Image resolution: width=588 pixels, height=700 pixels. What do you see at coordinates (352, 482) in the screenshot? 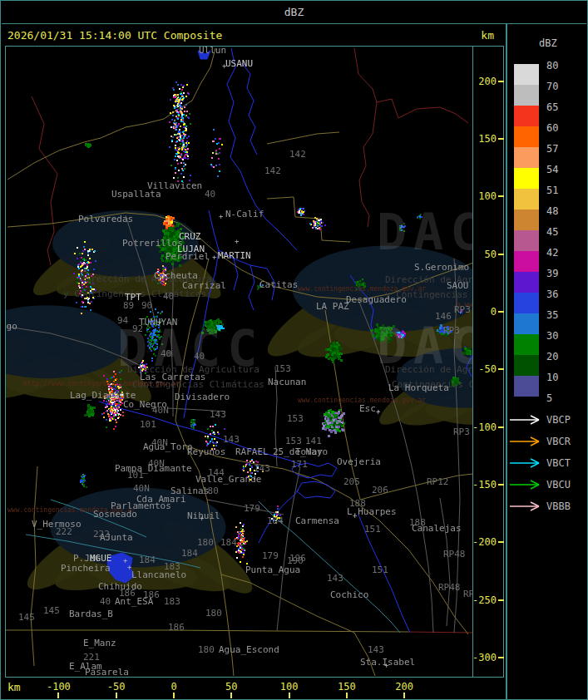
I see `route-label: 205` at bounding box center [352, 482].